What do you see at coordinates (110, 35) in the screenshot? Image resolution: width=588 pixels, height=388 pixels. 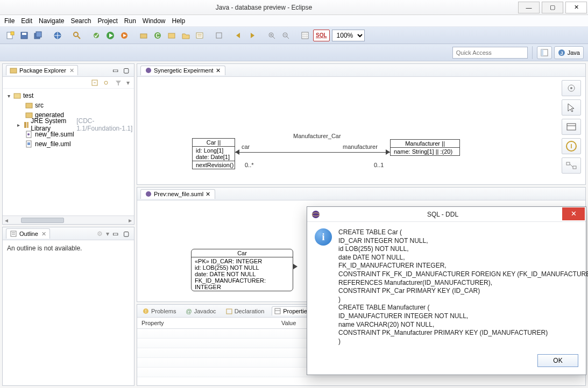 I see `run-button` at bounding box center [110, 35].